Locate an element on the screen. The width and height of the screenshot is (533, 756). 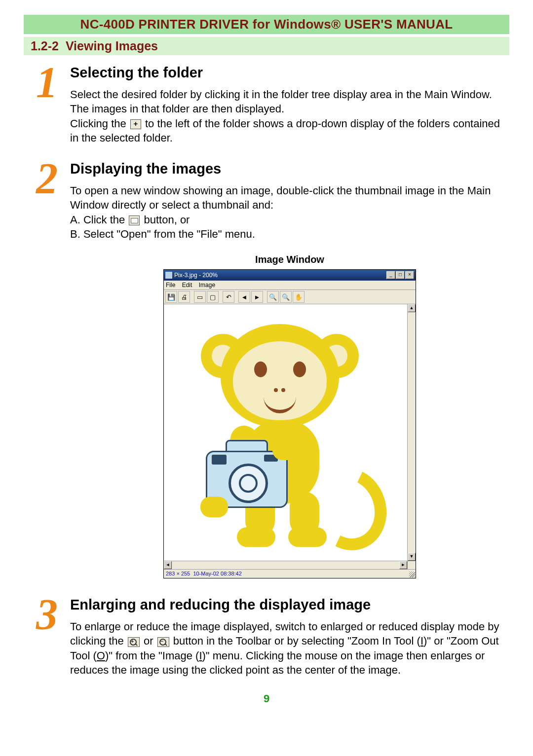
window-menubar: File Edit Image is located at coordinates (290, 285).